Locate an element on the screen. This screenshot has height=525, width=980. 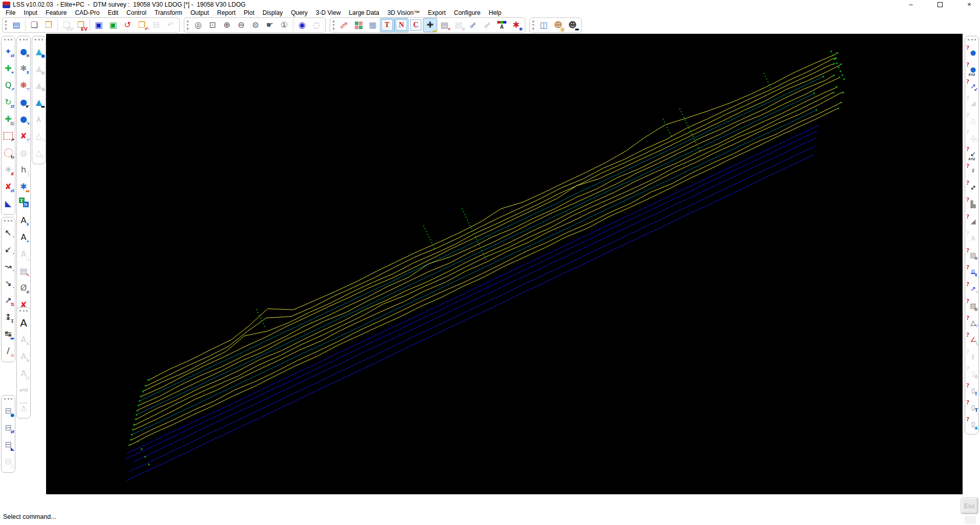
support-contact-icon: ☻@ is located at coordinates (558, 25).